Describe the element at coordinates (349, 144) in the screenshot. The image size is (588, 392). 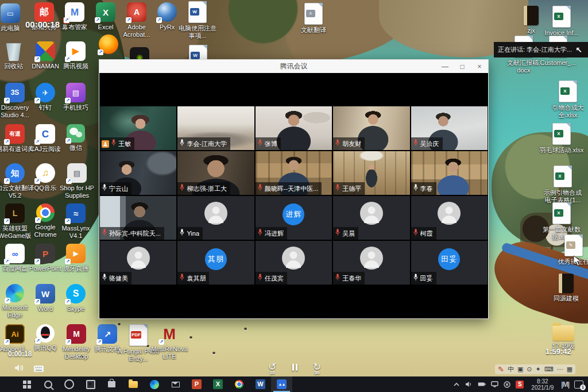
I see `participant-name-chip: 胡友财` at that location.